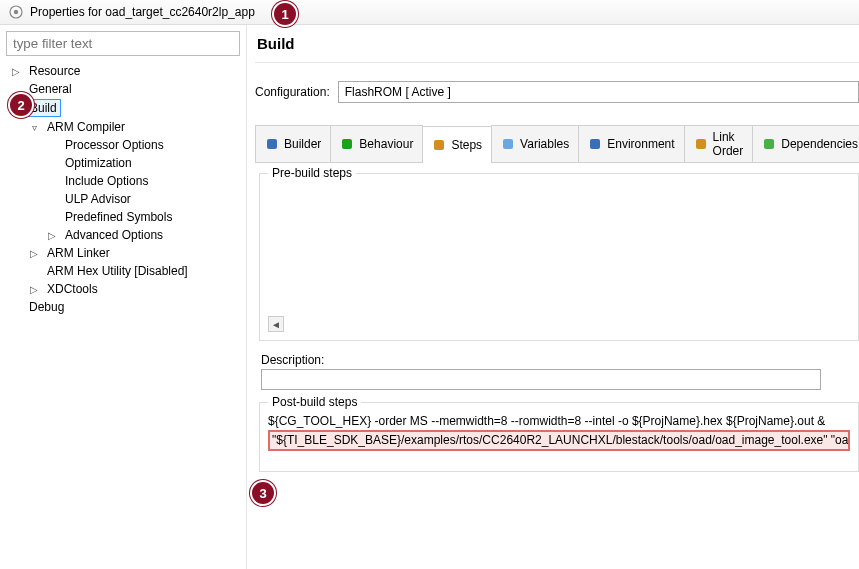 This screenshot has width=859, height=569. I want to click on page-title: Build, so click(558, 44).